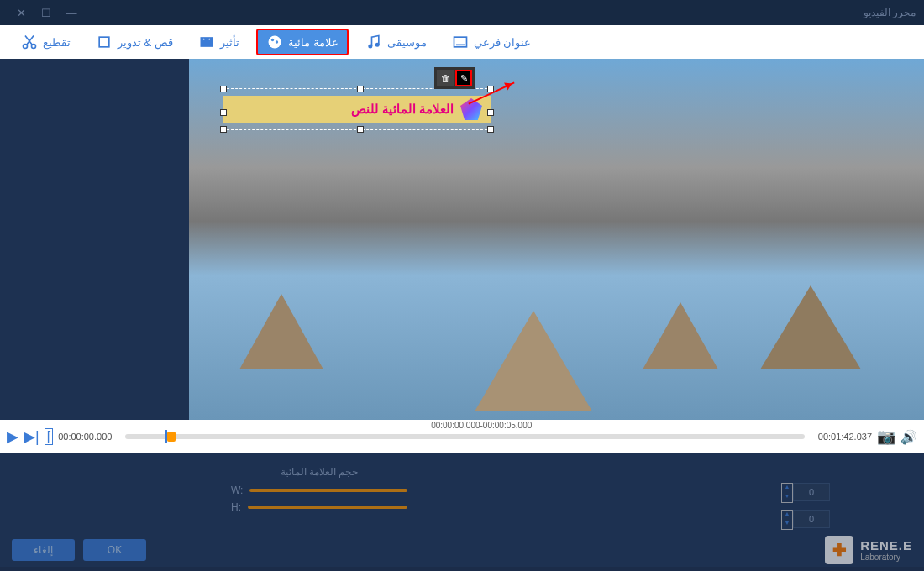  I want to click on main-toolbar: تقطيع قص & تدوير تأثير علامة مائية موسيق…, so click(462, 42).